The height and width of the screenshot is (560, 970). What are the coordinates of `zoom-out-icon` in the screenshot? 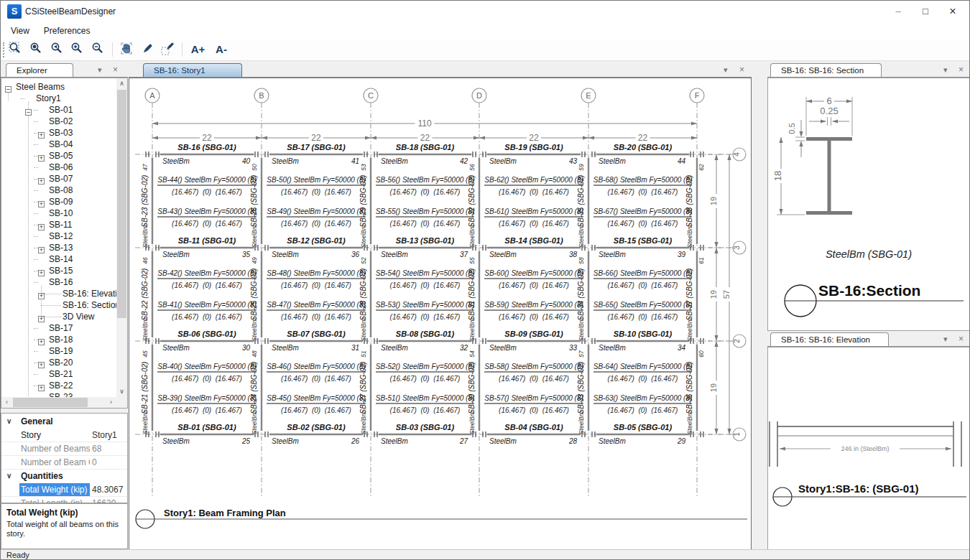 It's located at (98, 50).